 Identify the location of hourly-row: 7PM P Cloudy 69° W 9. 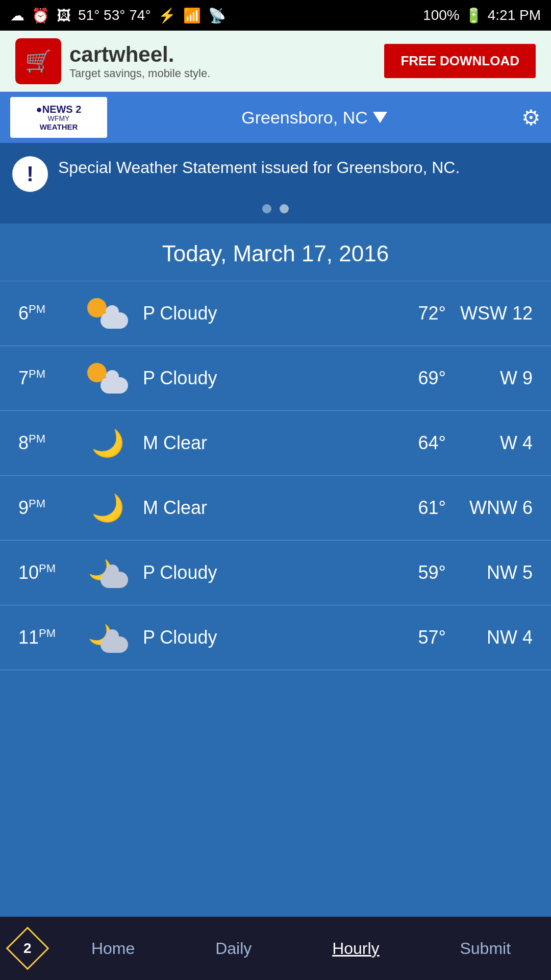
(276, 379).